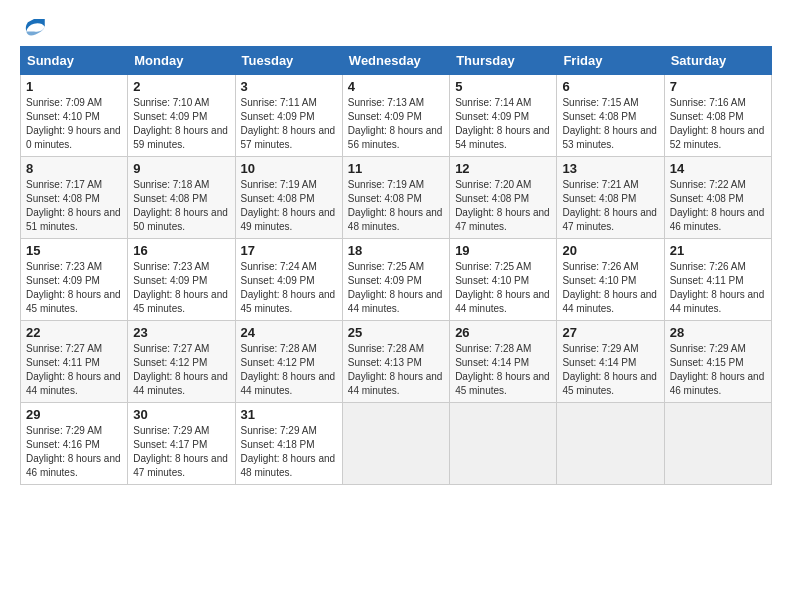 Image resolution: width=792 pixels, height=612 pixels. What do you see at coordinates (504, 362) in the screenshot?
I see `calendar-cell: 26 Sunrise: 7:28 AM Sunset: 4:14 PM Dayl…` at bounding box center [504, 362].